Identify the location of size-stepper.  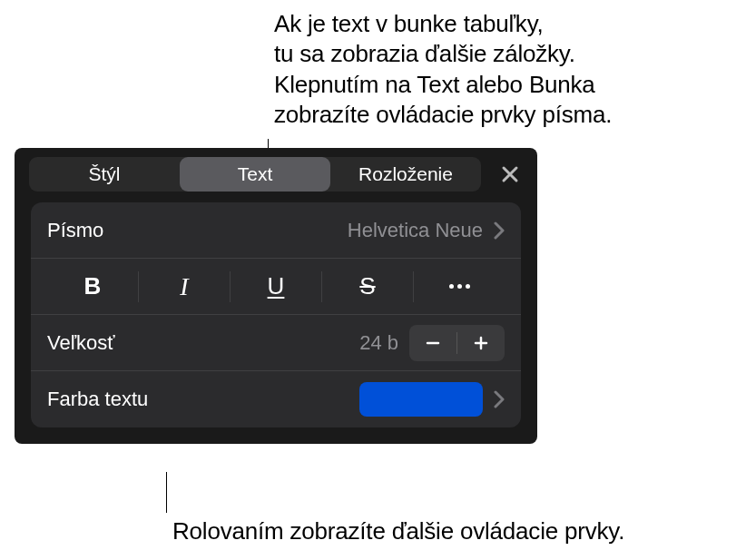
(457, 343).